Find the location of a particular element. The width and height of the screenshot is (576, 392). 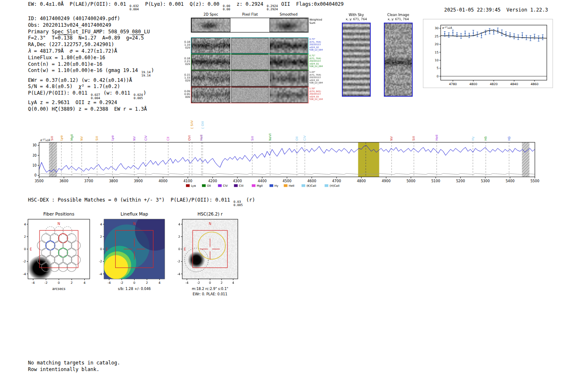

tick-label: (K)CaII is located at coordinates (311, 186).